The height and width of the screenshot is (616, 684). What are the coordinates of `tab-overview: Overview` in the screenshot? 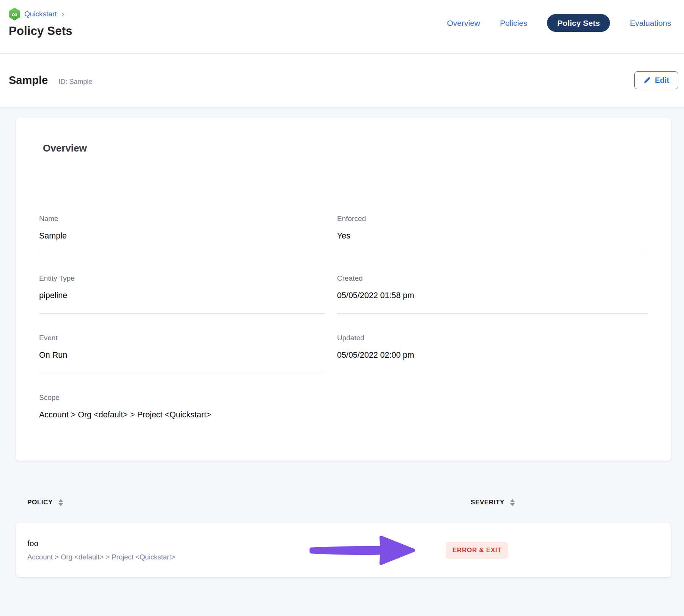 It's located at (463, 23).